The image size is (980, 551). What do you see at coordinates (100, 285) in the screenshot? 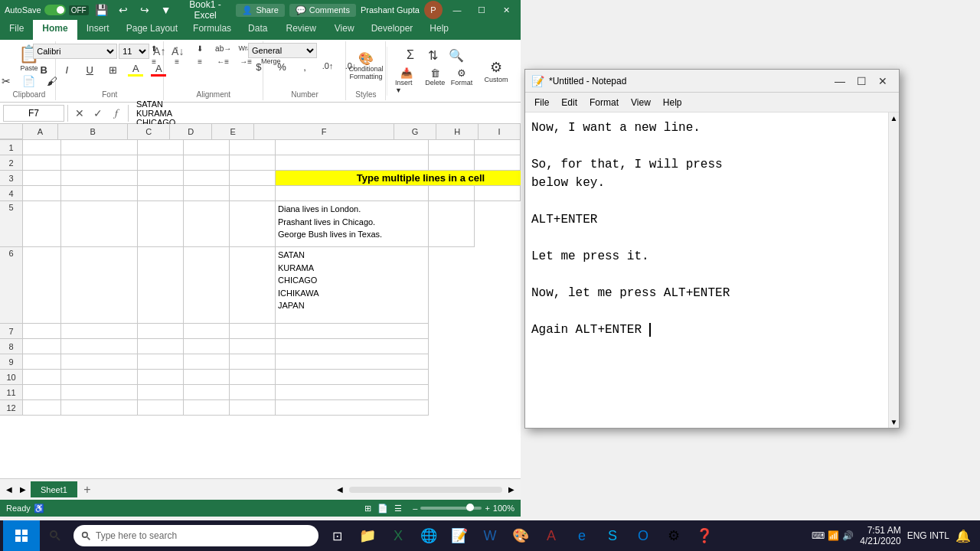
I see `cell-b6` at bounding box center [100, 285].